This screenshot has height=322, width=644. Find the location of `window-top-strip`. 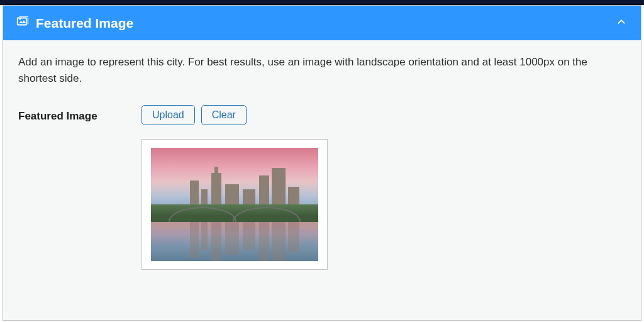

window-top-strip is located at coordinates (322, 3).